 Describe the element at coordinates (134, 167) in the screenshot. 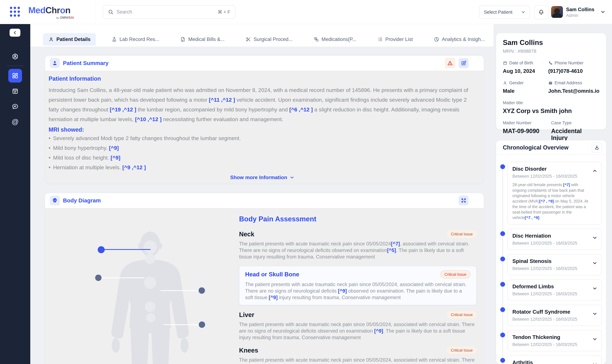

I see `citation-link: [^9 ,^12 ]` at that location.